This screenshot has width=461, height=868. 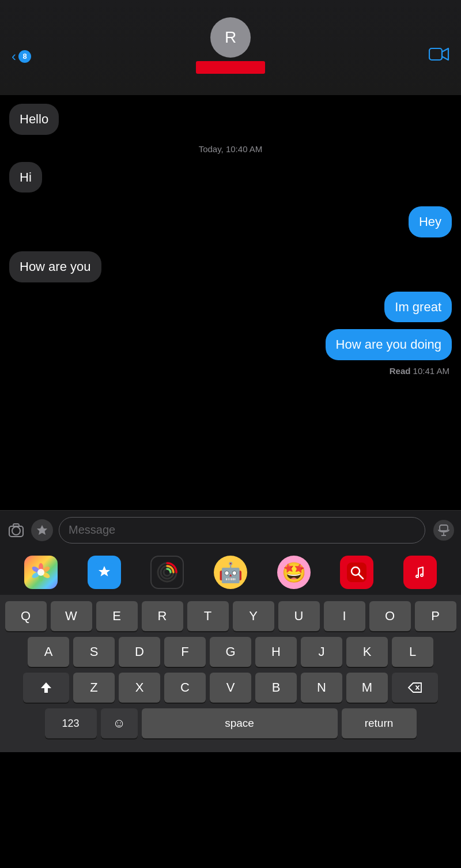 I want to click on key-i: I, so click(x=345, y=616).